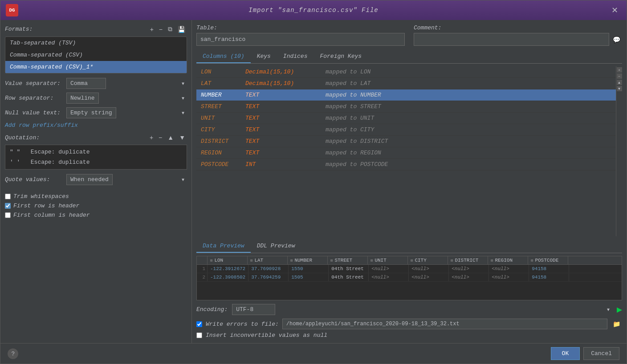 This screenshot has height=364, width=627. Describe the element at coordinates (406, 153) in the screenshot. I see `table-row: REGION TEXT mapped to REGION` at that location.